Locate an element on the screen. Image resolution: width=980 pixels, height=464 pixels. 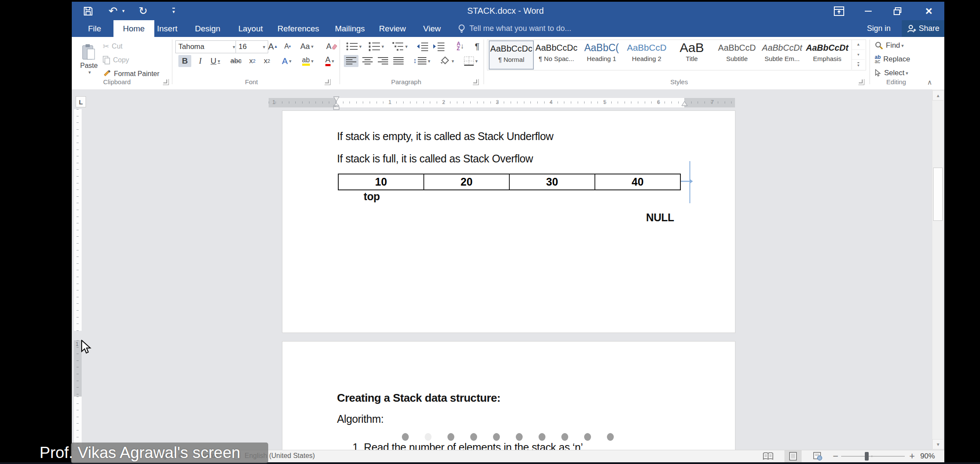
minimize-button is located at coordinates (868, 11).